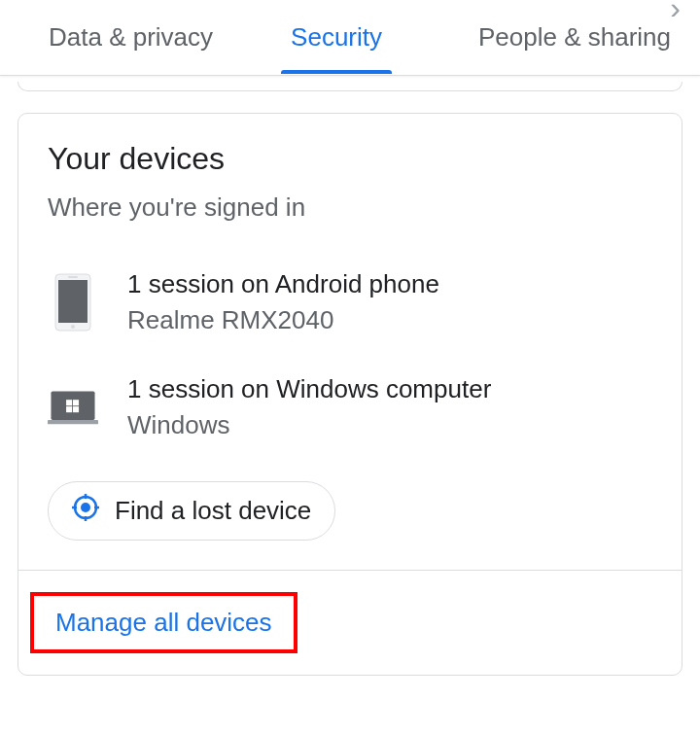 This screenshot has height=734, width=700. What do you see at coordinates (336, 37) in the screenshot?
I see `tab-security: Security` at bounding box center [336, 37].